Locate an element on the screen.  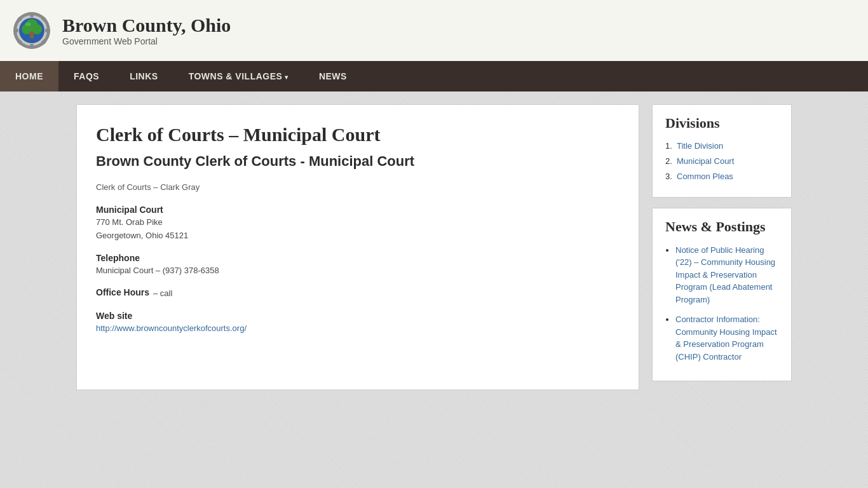
nav-item-towns: TOWNS & VILLAGES▾ is located at coordinates (239, 76).